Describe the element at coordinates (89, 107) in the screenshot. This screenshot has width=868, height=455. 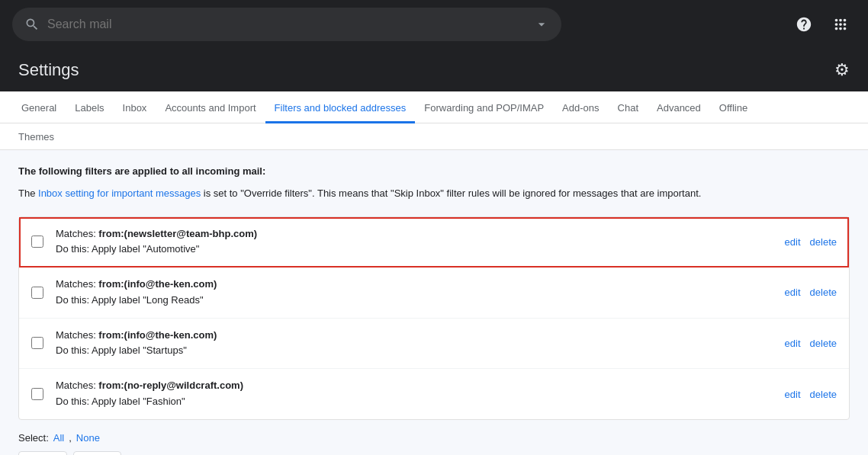
I see `tab-labels: Labels` at that location.